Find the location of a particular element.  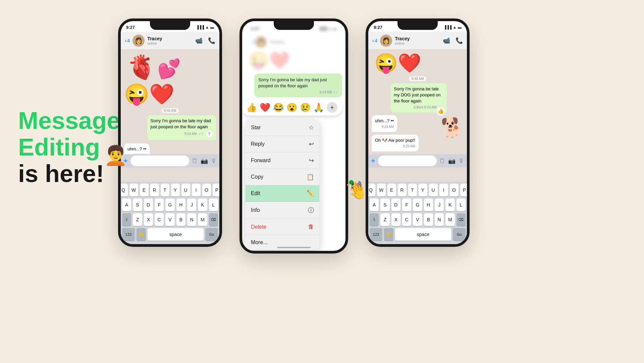

menu-edit: Edit ✏️ is located at coordinates (282, 193).